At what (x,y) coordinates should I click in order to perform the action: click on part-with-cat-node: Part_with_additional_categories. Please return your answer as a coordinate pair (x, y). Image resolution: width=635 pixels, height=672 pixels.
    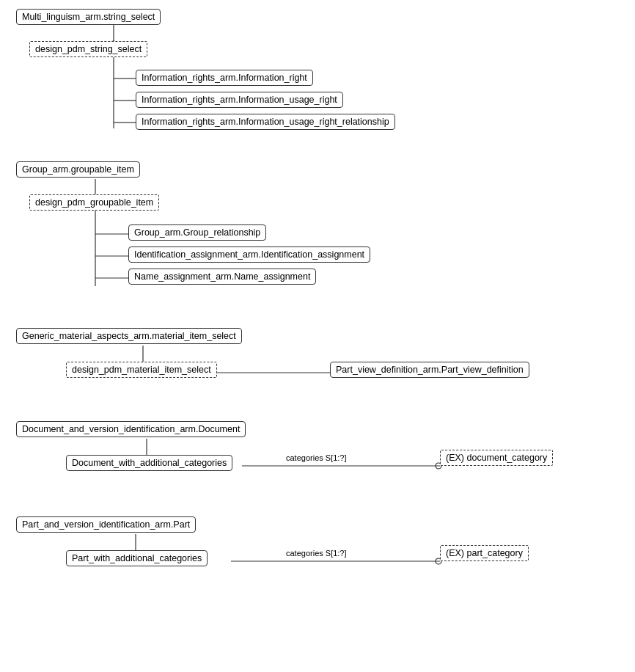
    Looking at the image, I should click on (136, 558).